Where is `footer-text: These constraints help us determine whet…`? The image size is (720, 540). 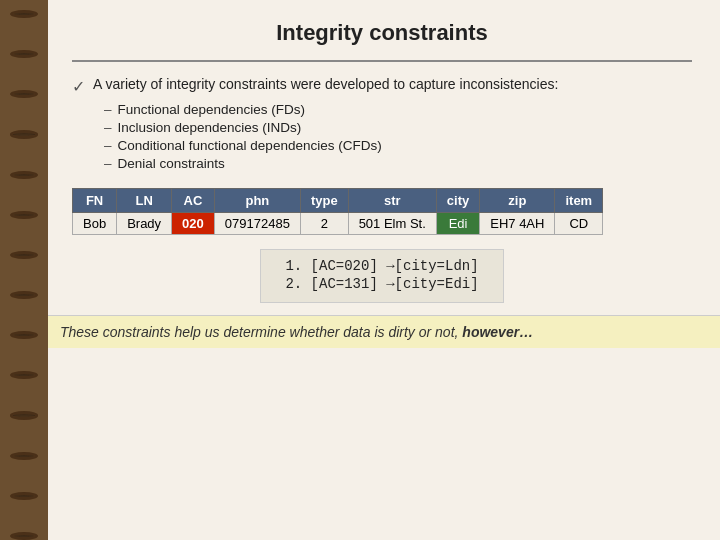 footer-text: These constraints help us determine whet… is located at coordinates (259, 332).